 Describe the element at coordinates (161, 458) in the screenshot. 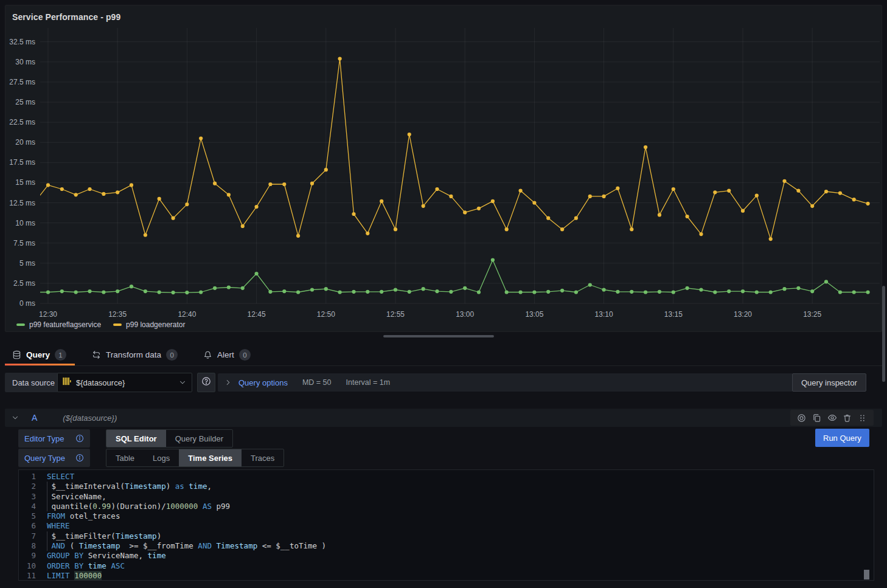

I see `query-type-option-logs: Logs` at that location.